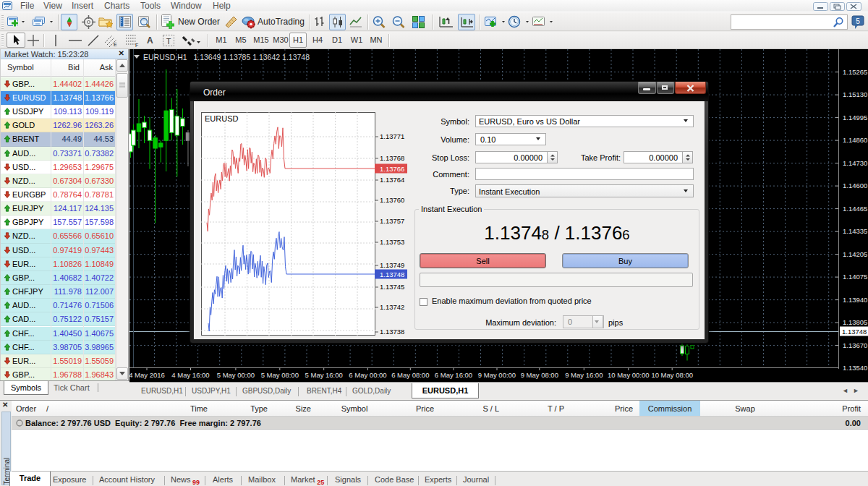 Image resolution: width=868 pixels, height=486 pixels. I want to click on svg-text: 1.13764, so click(392, 179).